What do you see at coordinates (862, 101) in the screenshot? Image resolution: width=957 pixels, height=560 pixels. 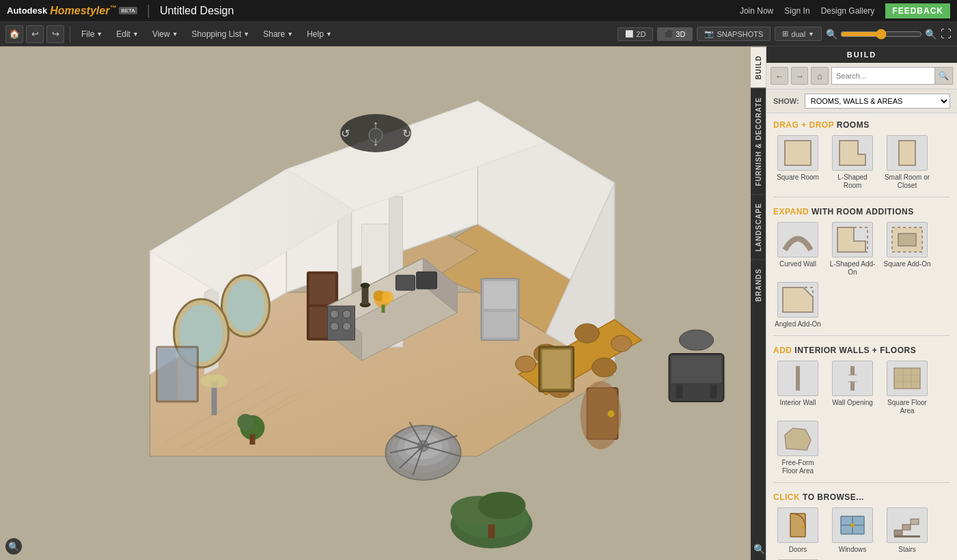 I see `show-row: SHOW: ROOMS, WALLS & AREAS ROOMS ONLY WA…` at bounding box center [862, 101].